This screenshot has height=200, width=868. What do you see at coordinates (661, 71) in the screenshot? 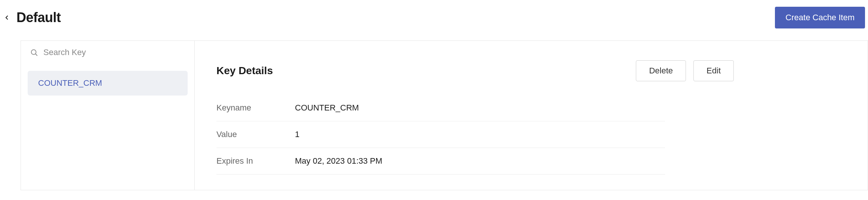
I see `delete-button: Delete` at bounding box center [661, 71].